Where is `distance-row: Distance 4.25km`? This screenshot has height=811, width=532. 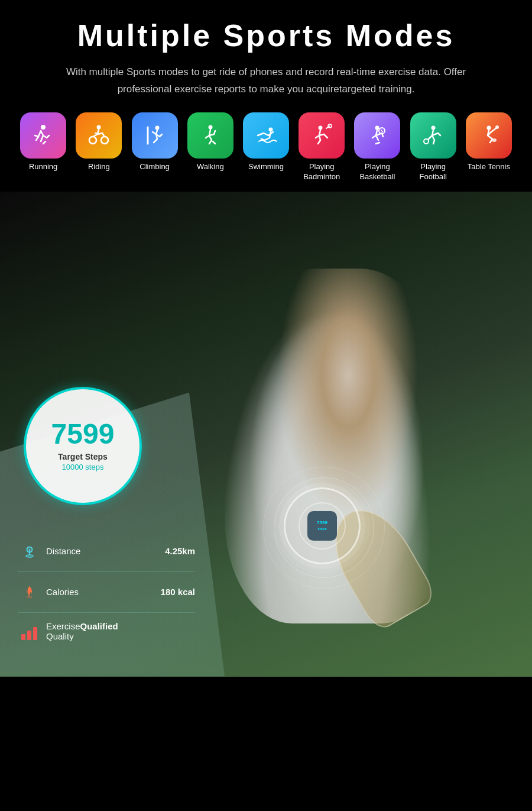
distance-row: Distance 4.25km is located at coordinates (106, 551).